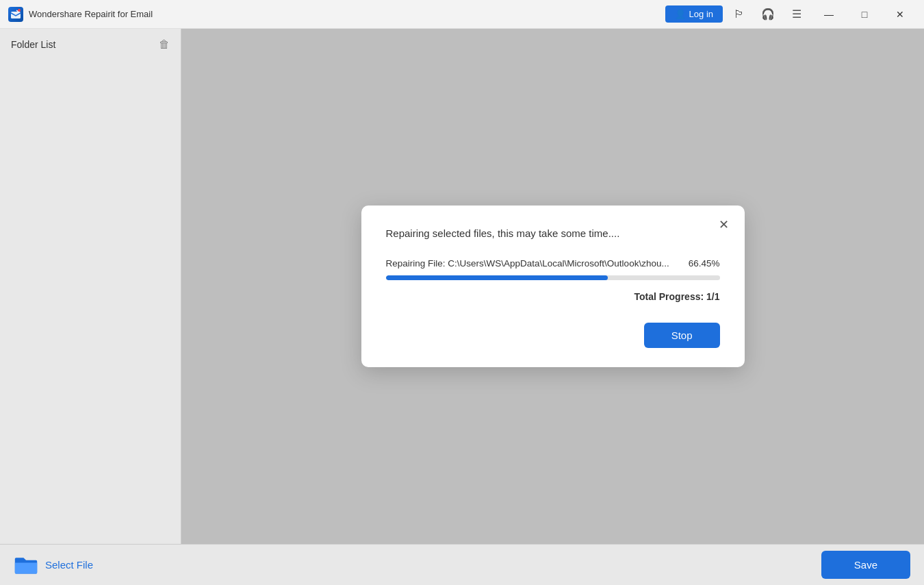 This screenshot has height=585, width=924. I want to click on minimize-button: —, so click(829, 14).